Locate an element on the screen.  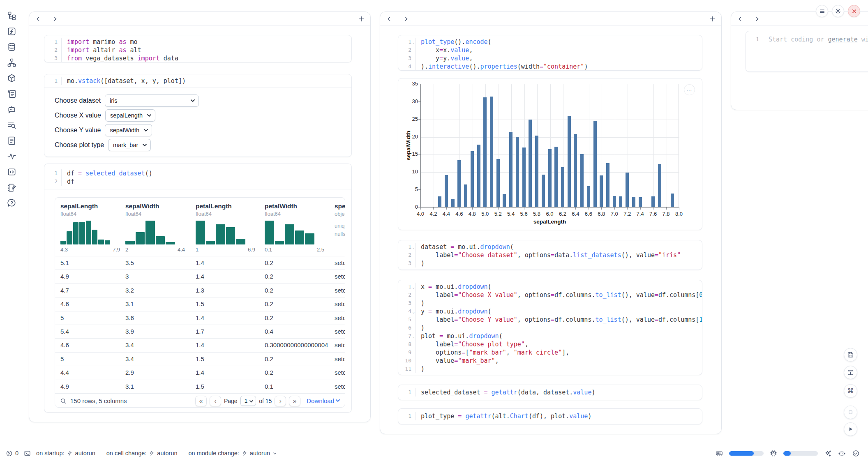
code-editor: 1plot_type = getattr(alt.Chart(df), plot… is located at coordinates (550, 416).